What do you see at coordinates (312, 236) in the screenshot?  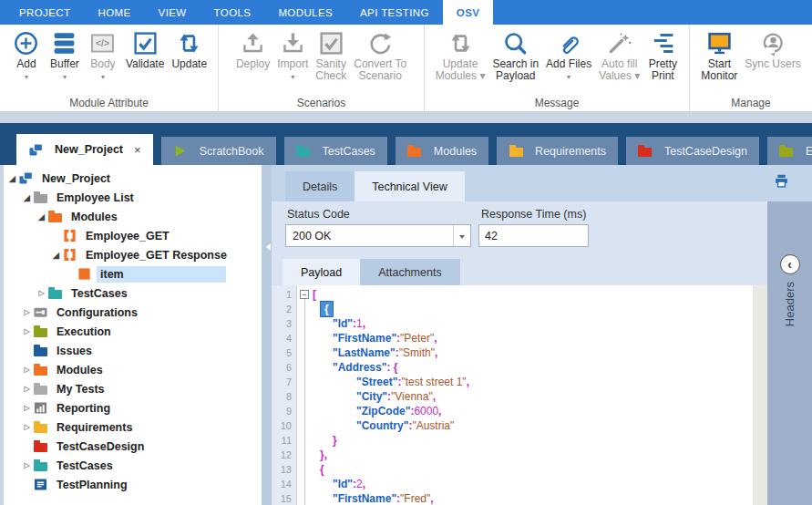 I see `status-code-value: 200 OK` at bounding box center [312, 236].